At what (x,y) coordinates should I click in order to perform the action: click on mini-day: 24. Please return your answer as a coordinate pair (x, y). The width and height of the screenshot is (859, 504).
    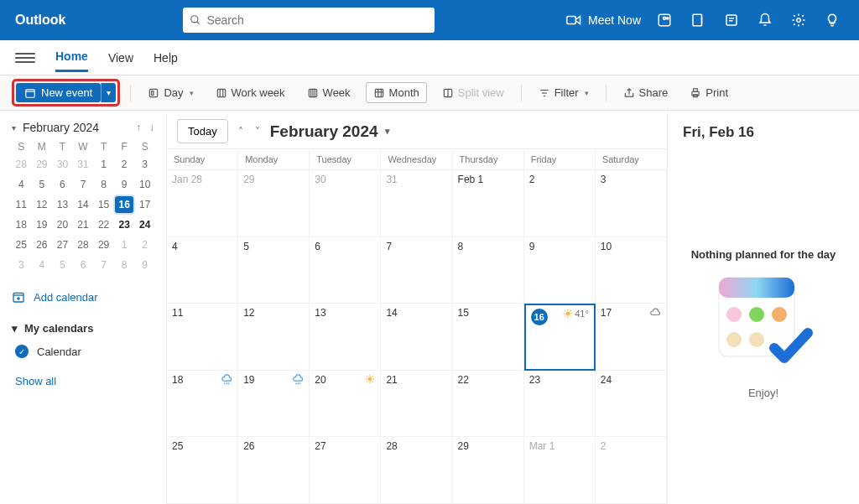
    Looking at the image, I should click on (144, 225).